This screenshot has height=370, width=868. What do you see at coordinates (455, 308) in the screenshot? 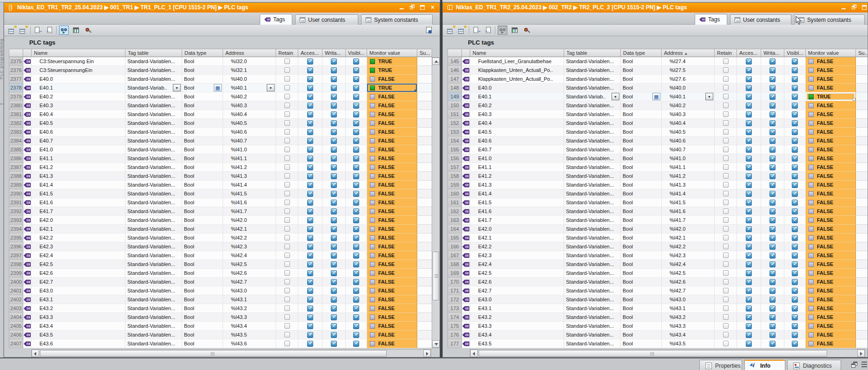
I see `row-number: 173` at bounding box center [455, 308].